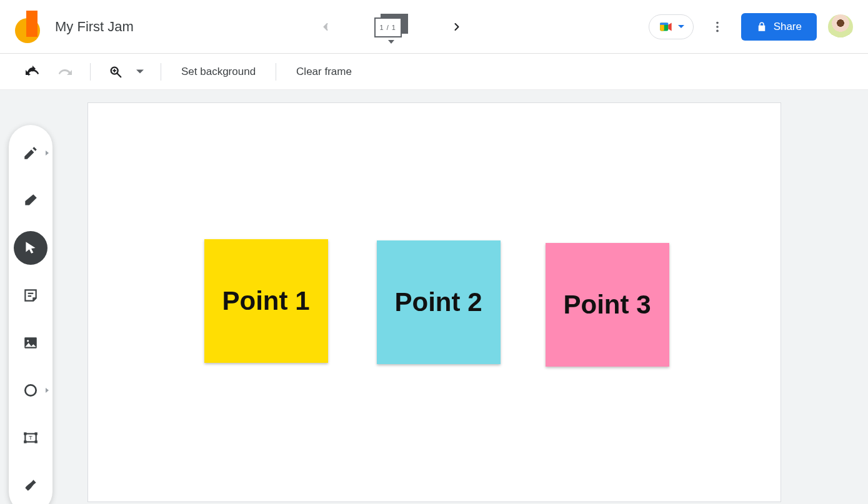 This screenshot has width=868, height=504. What do you see at coordinates (388, 27) in the screenshot?
I see `frame-counter-label: 1 / 1` at bounding box center [388, 27].